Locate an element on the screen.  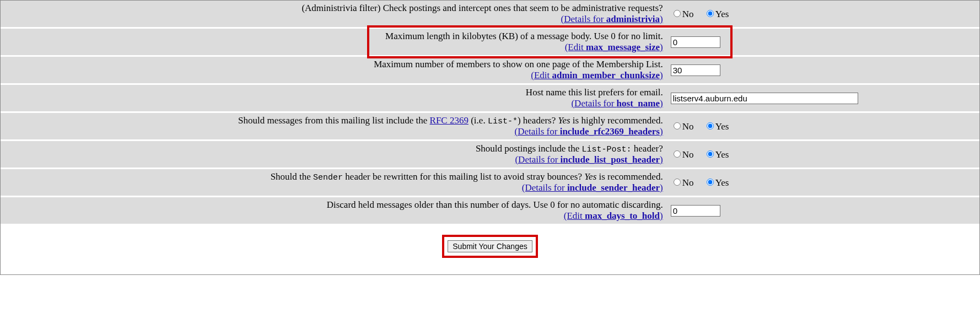
edit-max-days-to-hold: (Edit max_days_to_hold) is located at coordinates (613, 216).